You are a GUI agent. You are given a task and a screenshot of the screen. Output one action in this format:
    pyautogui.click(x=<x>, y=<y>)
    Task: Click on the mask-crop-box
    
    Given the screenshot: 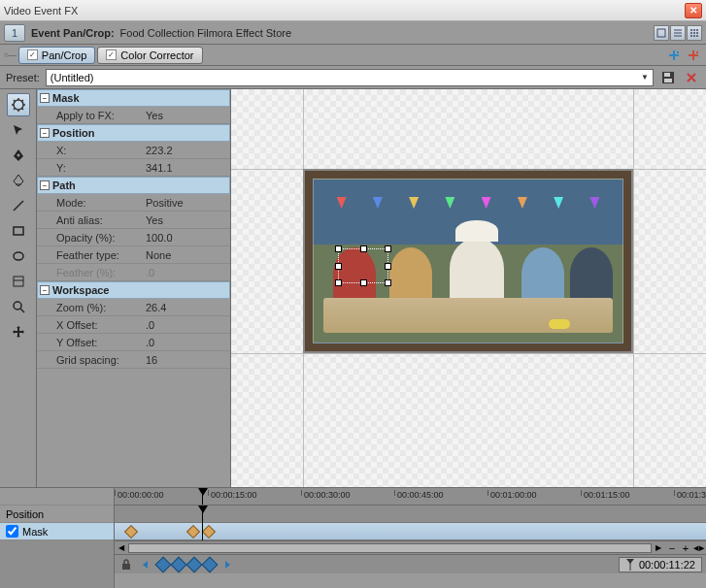 What is the action you would take?
    pyautogui.click(x=363, y=266)
    